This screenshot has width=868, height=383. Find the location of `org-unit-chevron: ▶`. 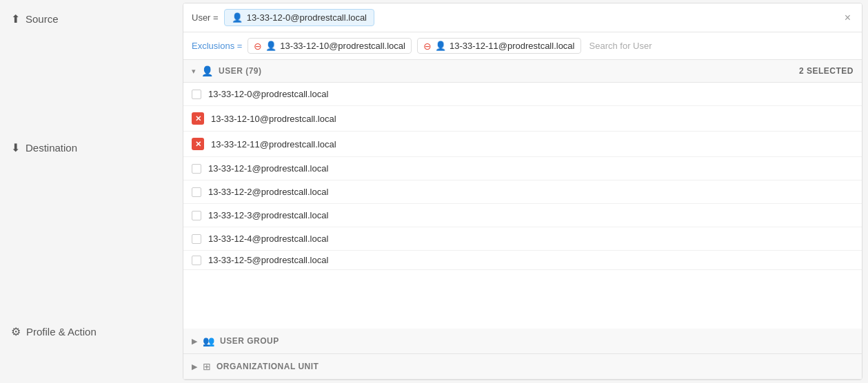

org-unit-chevron: ▶ is located at coordinates (194, 366).